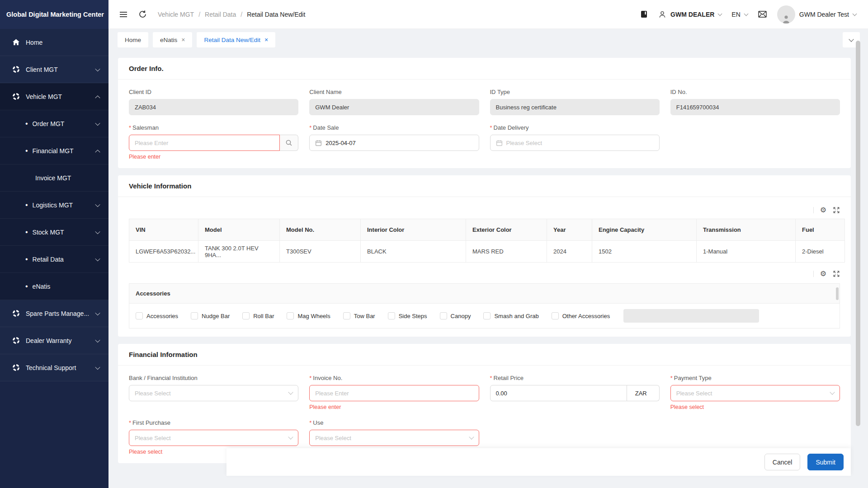  What do you see at coordinates (176, 14) in the screenshot?
I see `breadcrumb-item: Vehicle MGT` at bounding box center [176, 14].